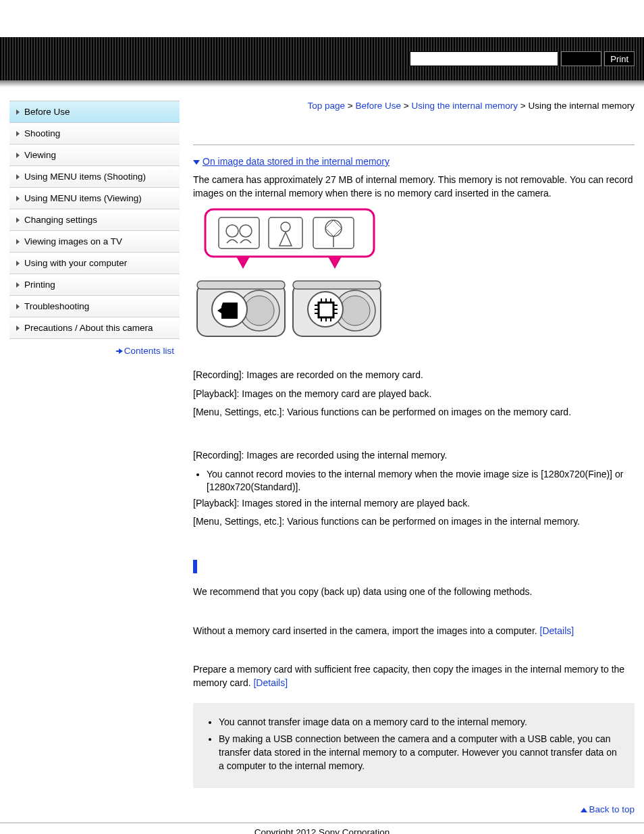 Image resolution: width=644 pixels, height=834 pixels. Describe the element at coordinates (414, 186) in the screenshot. I see `intro-paragraph: The camera has approximately 27 MB of in…` at that location.